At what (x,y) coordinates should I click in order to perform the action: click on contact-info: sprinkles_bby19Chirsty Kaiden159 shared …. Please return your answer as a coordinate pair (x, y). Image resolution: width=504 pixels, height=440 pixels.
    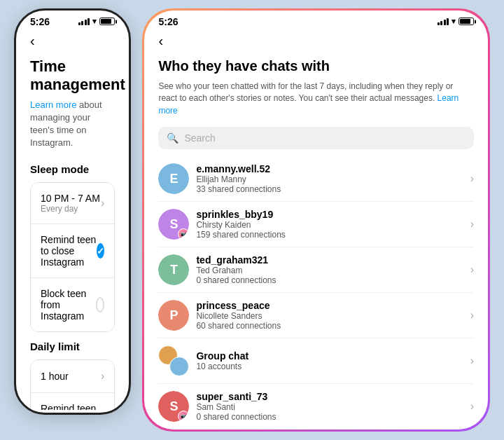
    Looking at the image, I should click on (329, 224).